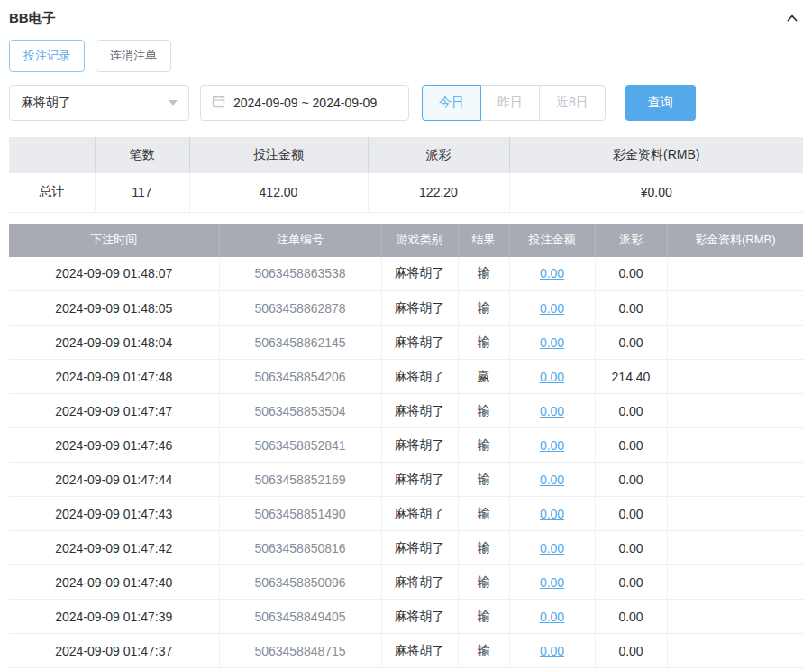 Image resolution: width=812 pixels, height=670 pixels. What do you see at coordinates (305, 103) in the screenshot?
I see `date-range-value: 2024-09-09 ~ 2024-09-09` at bounding box center [305, 103].